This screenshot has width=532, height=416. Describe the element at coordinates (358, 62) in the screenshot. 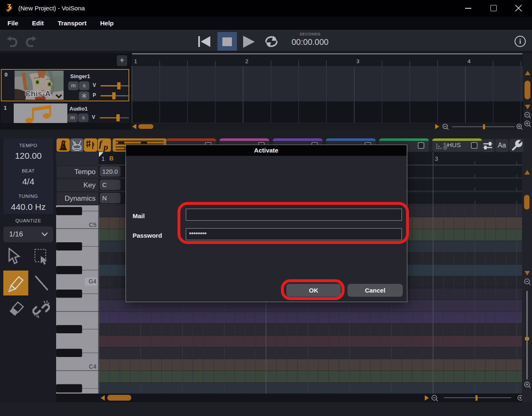

I see `svg-text: 3` at that location.